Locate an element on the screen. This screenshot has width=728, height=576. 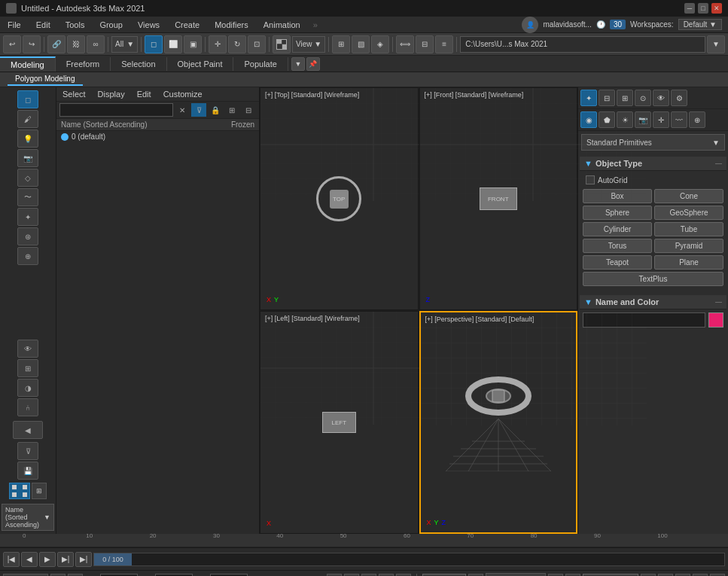
explorer-clear-search: ✕ is located at coordinates (182, 110).